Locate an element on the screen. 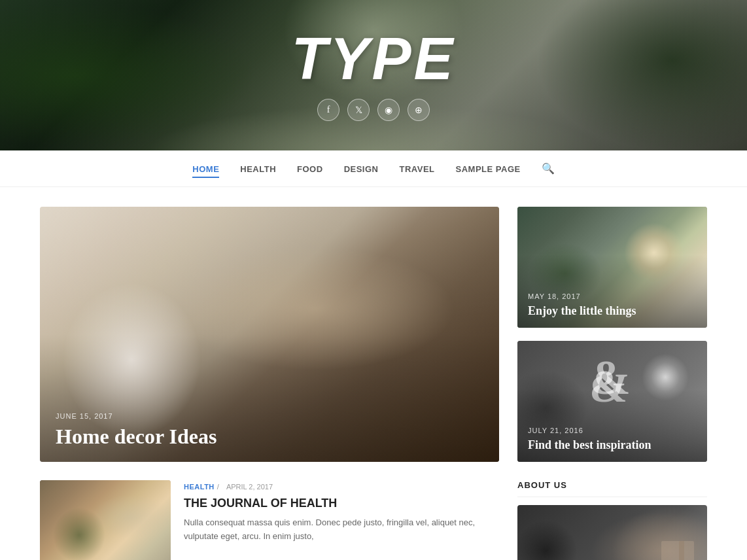 The image size is (747, 560). list-post-thumb-image is located at coordinates (105, 520).